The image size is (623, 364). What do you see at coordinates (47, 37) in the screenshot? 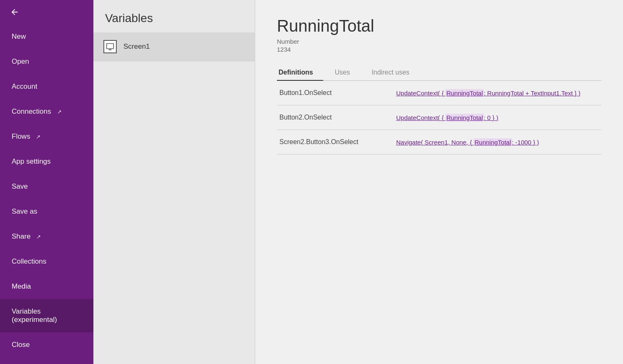
I see `sidebar-item-new: New` at bounding box center [47, 37].